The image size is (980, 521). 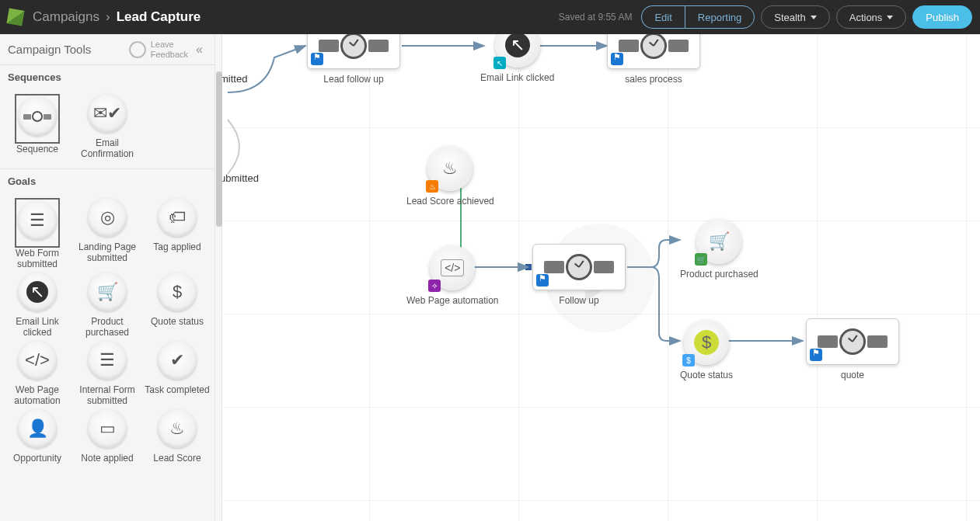 What do you see at coordinates (16, 17) in the screenshot?
I see `app-logo-icon` at bounding box center [16, 17].